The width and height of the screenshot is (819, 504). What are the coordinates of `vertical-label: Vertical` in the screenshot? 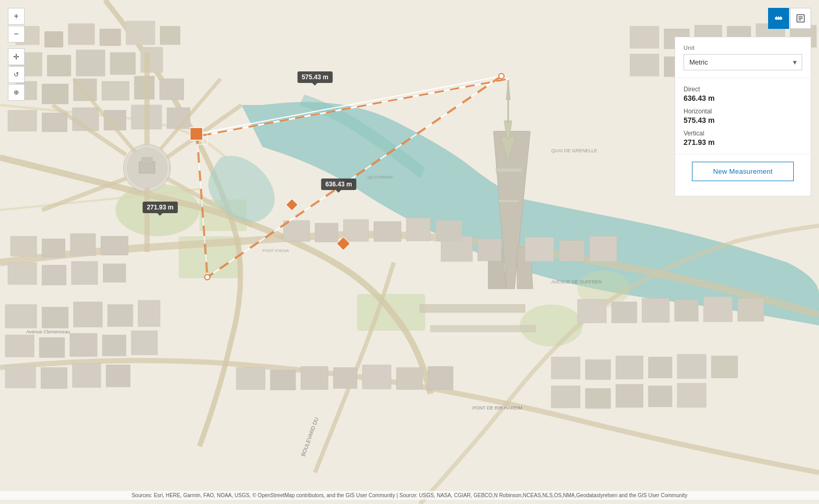 It's located at (743, 133).